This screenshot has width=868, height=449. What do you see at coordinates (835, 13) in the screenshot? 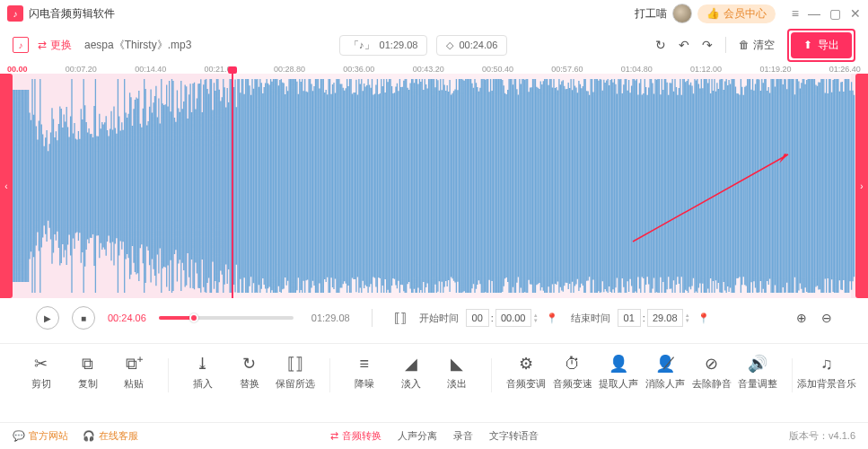
I see `maximize-icon: ▢` at bounding box center [835, 13].